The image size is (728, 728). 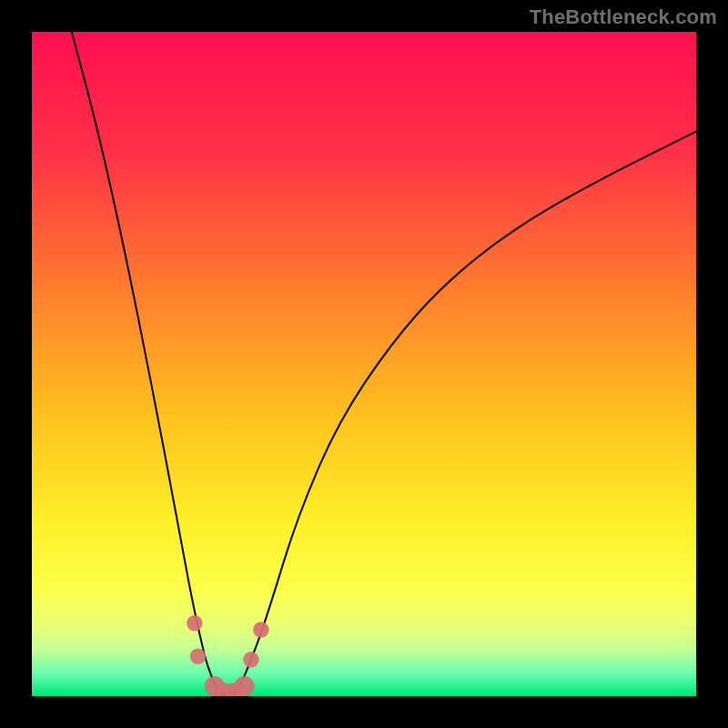 I want to click on data-markers, so click(x=228, y=655).